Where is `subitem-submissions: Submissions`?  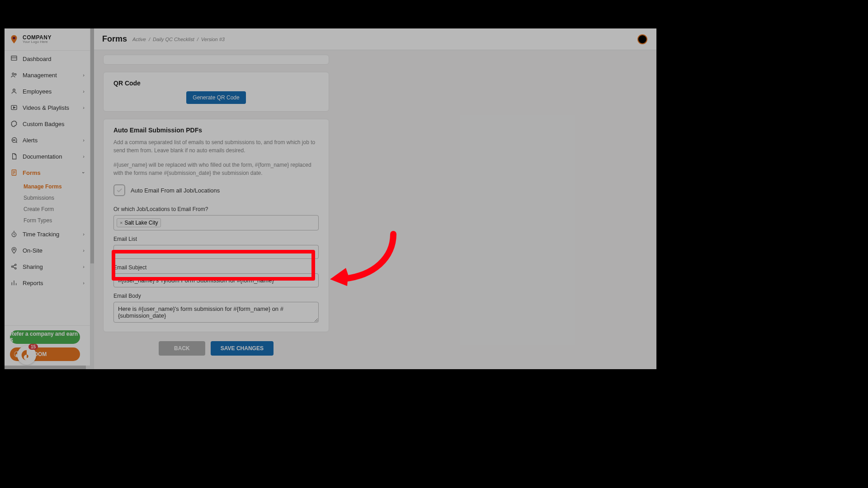
subitem-submissions: Submissions is located at coordinates (57, 198).